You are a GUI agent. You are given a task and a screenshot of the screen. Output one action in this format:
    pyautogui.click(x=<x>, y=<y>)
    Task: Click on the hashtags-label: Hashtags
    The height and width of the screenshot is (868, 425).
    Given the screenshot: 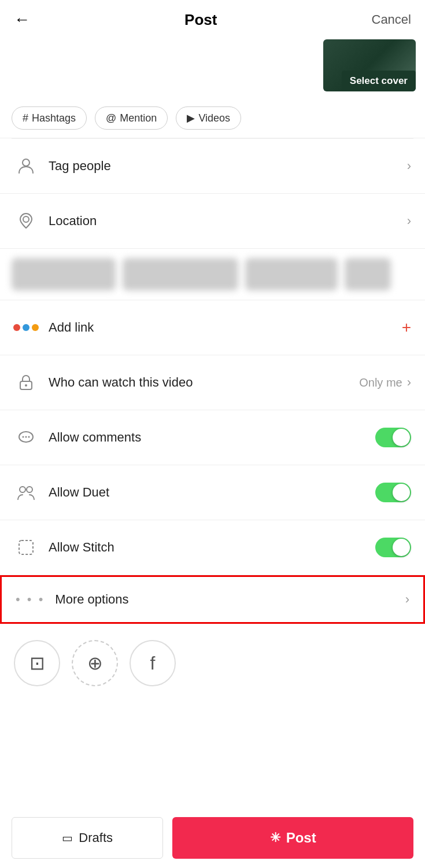 What is the action you would take?
    pyautogui.click(x=54, y=118)
    